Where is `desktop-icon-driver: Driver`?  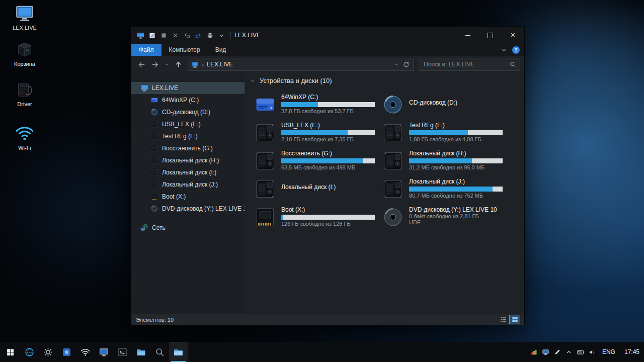
desktop-icon-driver: Driver is located at coordinates (25, 94).